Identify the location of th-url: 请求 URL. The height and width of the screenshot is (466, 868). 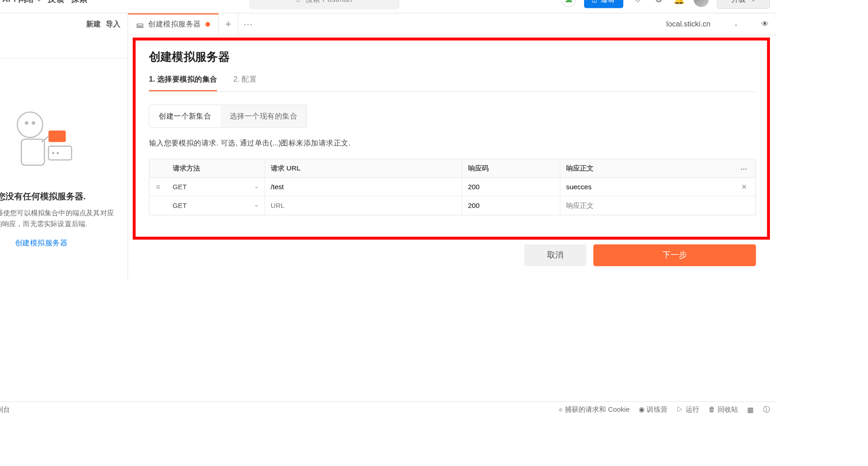
(364, 169).